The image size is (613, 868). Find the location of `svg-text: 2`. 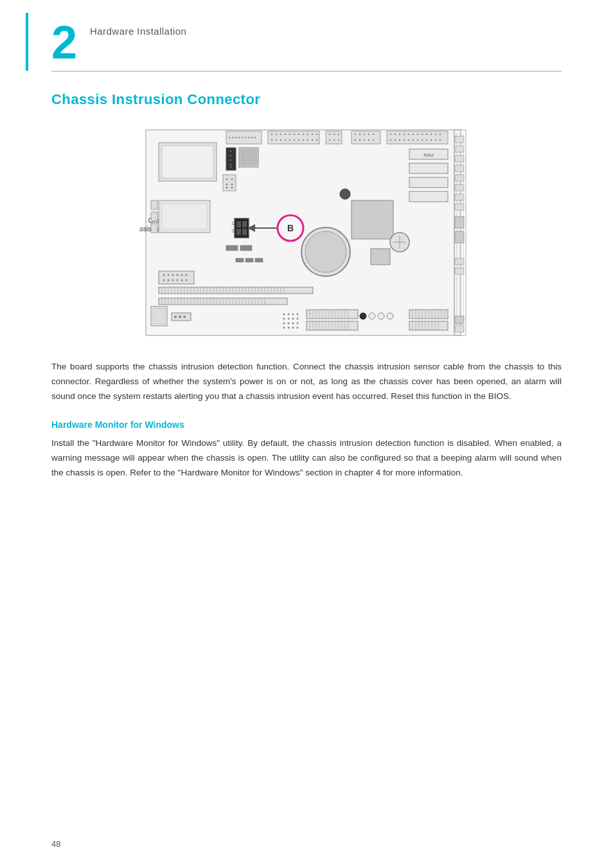

svg-text: 2 is located at coordinates (233, 231).